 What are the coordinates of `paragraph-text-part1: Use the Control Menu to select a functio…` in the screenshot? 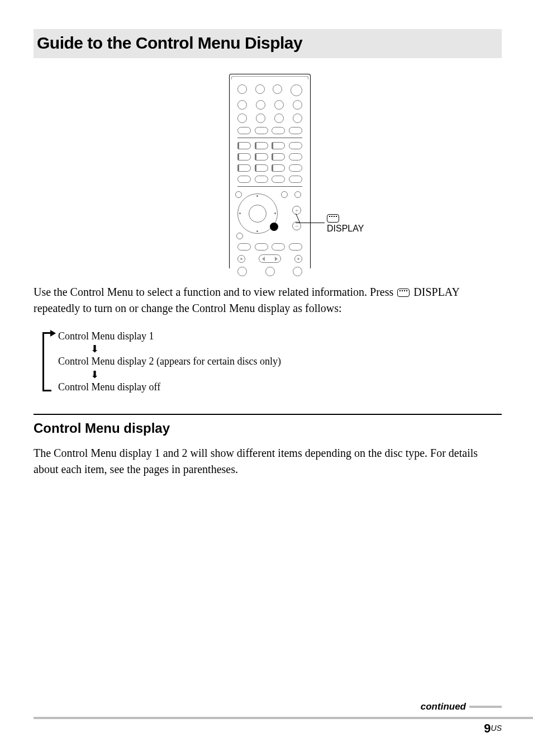 It's located at (215, 292).